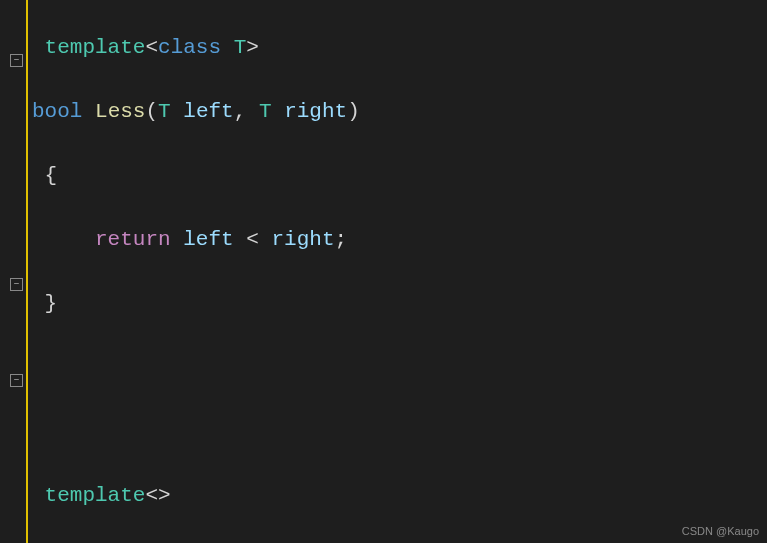  Describe the element at coordinates (57, 112) in the screenshot. I see `keyword-bool: bool` at that location.